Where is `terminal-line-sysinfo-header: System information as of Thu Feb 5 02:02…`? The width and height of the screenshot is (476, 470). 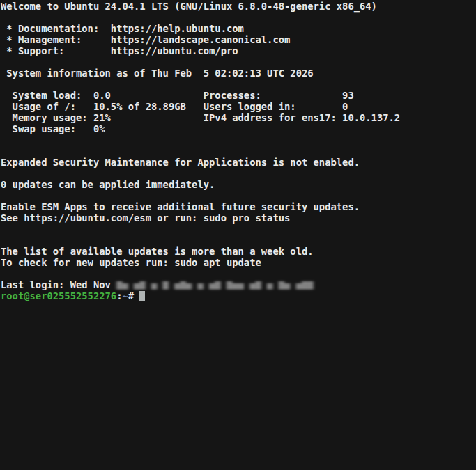 terminal-line-sysinfo-header: System information as of Thu Feb 5 02:02… is located at coordinates (238, 73).